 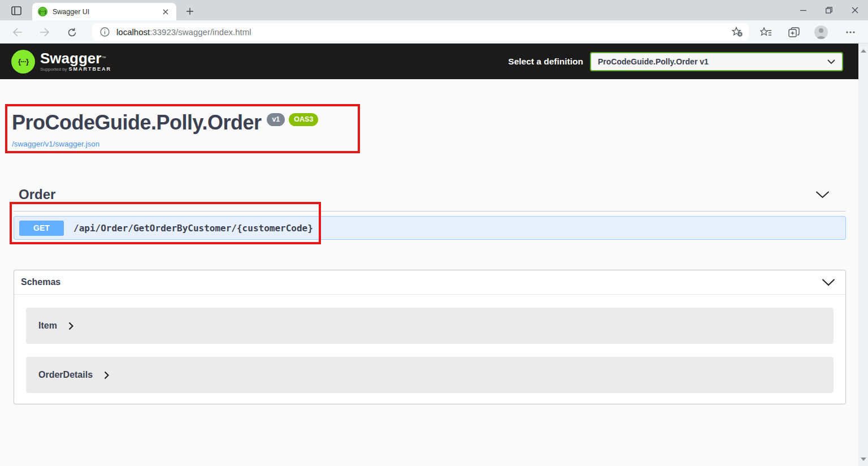 What do you see at coordinates (821, 32) in the screenshot?
I see `profile-avatar` at bounding box center [821, 32].